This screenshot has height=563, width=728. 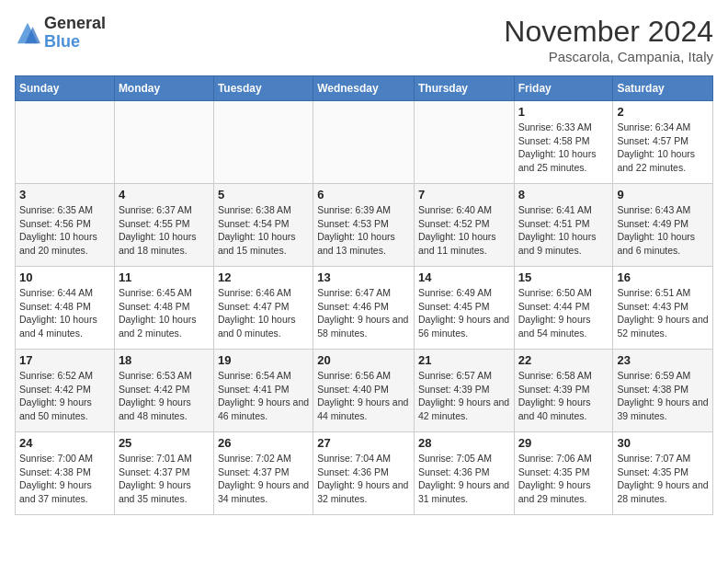 I want to click on day-number: 23, so click(x=663, y=361).